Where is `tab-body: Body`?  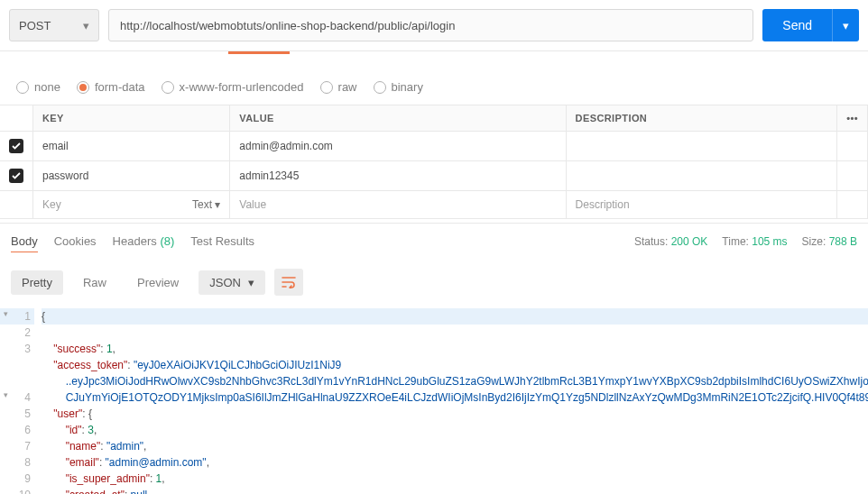
tab-body: Body is located at coordinates (24, 242).